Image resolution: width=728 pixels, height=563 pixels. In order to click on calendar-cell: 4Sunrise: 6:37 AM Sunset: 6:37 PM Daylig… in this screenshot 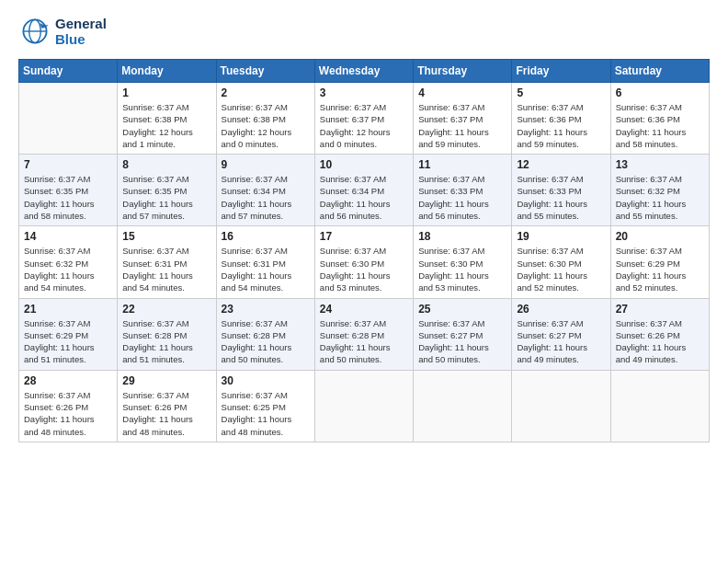, I will do `click(463, 119)`.